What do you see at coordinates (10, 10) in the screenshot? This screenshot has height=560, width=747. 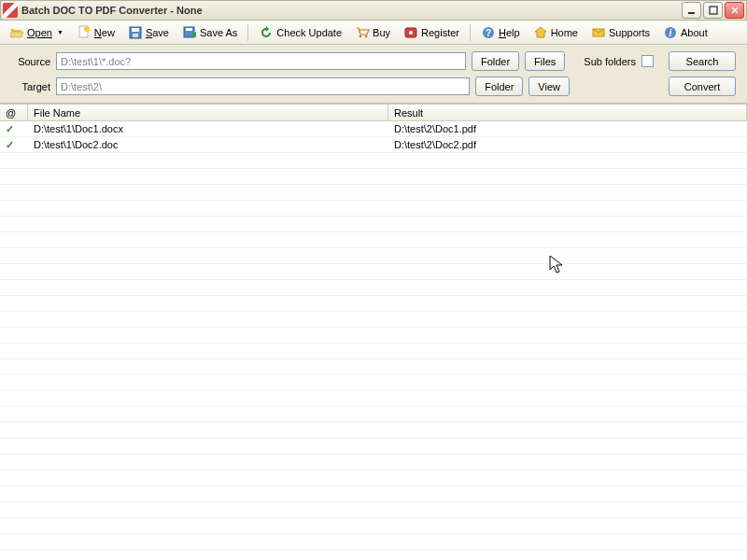 I see `app-icon` at bounding box center [10, 10].